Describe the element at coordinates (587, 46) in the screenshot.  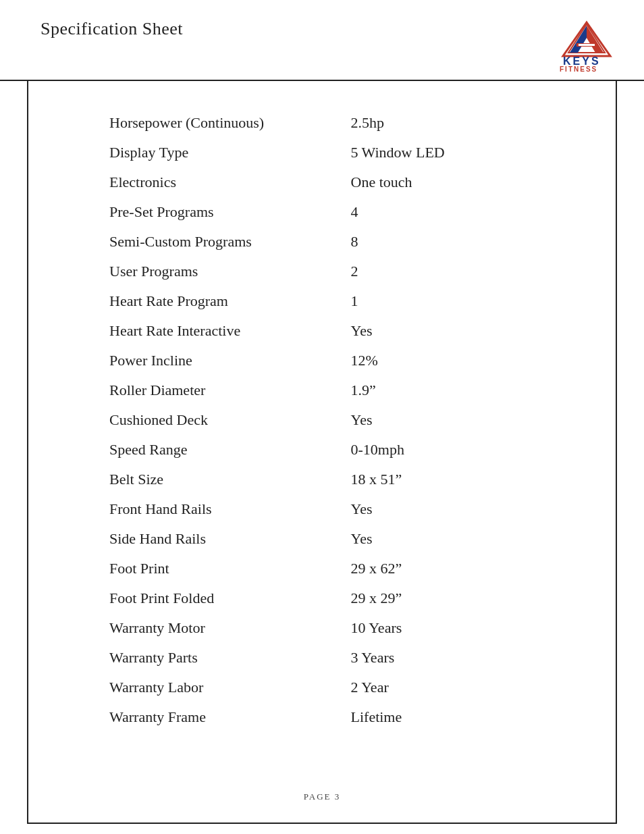
I see `logo-area: KEYS FITNESS` at that location.